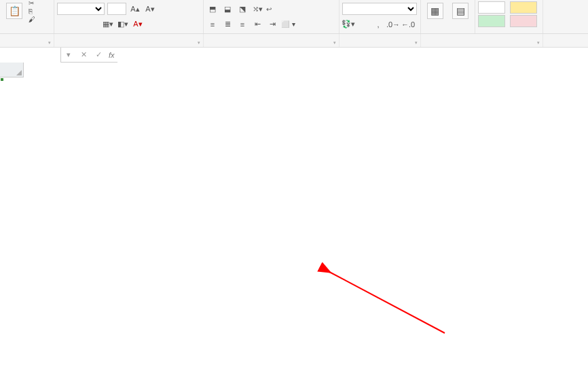  Describe the element at coordinates (123, 24) in the screenshot. I see `fill-color-button: ◧▾` at that location.